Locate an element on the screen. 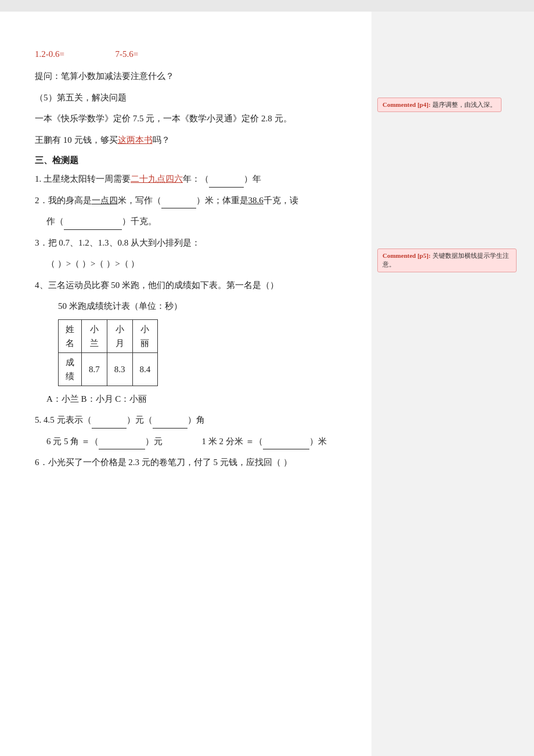 Image resolution: width=534 pixels, height=756 pixels. q5-blank4 is located at coordinates (286, 449).